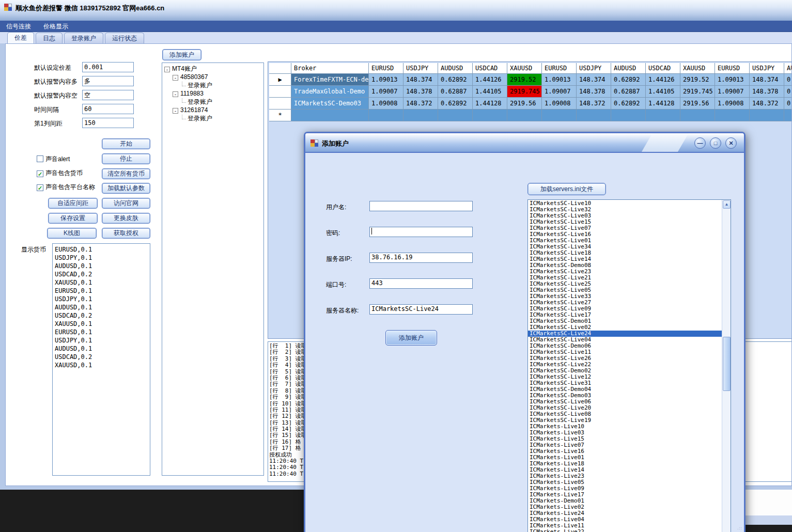 This screenshot has height=532, width=792. I want to click on resize-grip: .::, so click(740, 528).